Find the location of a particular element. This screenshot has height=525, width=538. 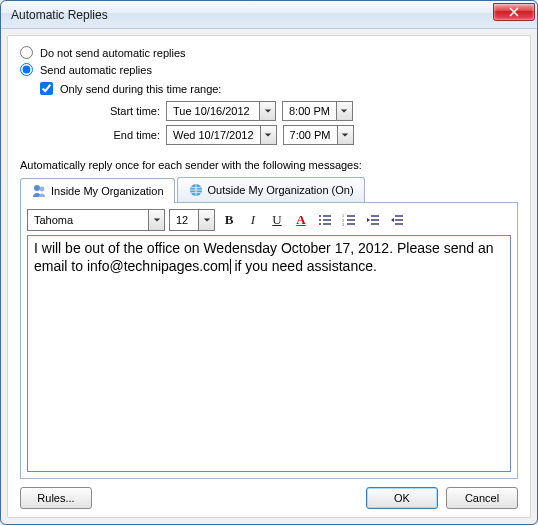

radio-dont-send-label: Do not send automatic replies is located at coordinates (113, 53).